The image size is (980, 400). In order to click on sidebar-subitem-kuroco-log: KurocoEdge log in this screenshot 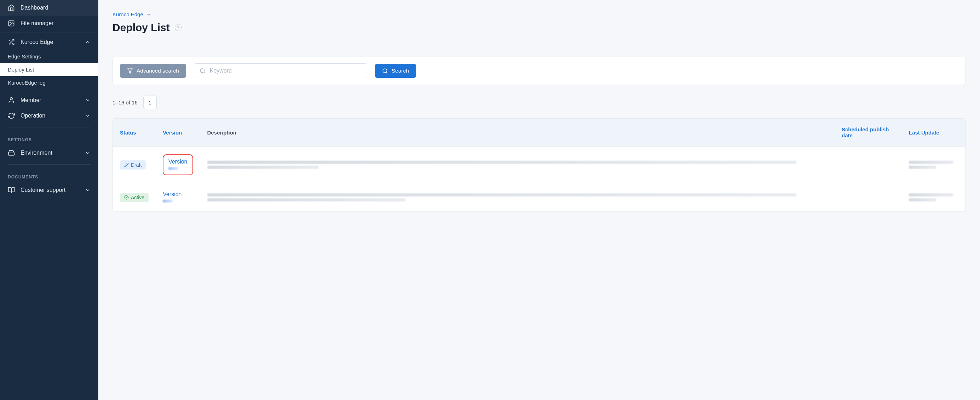, I will do `click(49, 83)`.